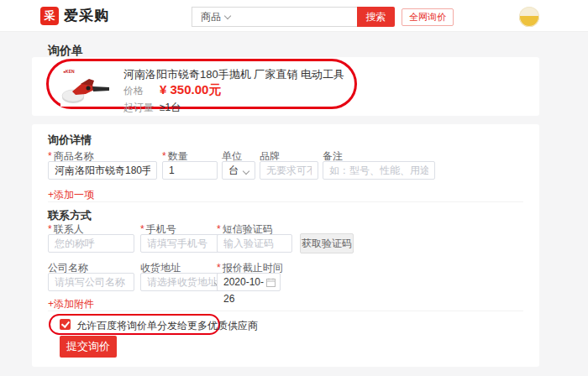 The image size is (588, 376). What do you see at coordinates (190, 91) in the screenshot?
I see `price-value: ¥ 350.00元` at bounding box center [190, 91].